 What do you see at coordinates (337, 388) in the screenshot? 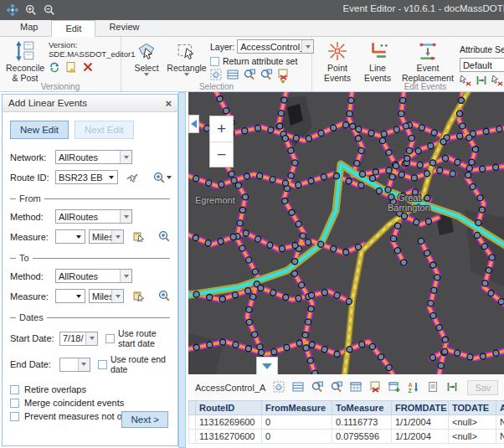
I see `table-pan-selection-icon` at bounding box center [337, 388].